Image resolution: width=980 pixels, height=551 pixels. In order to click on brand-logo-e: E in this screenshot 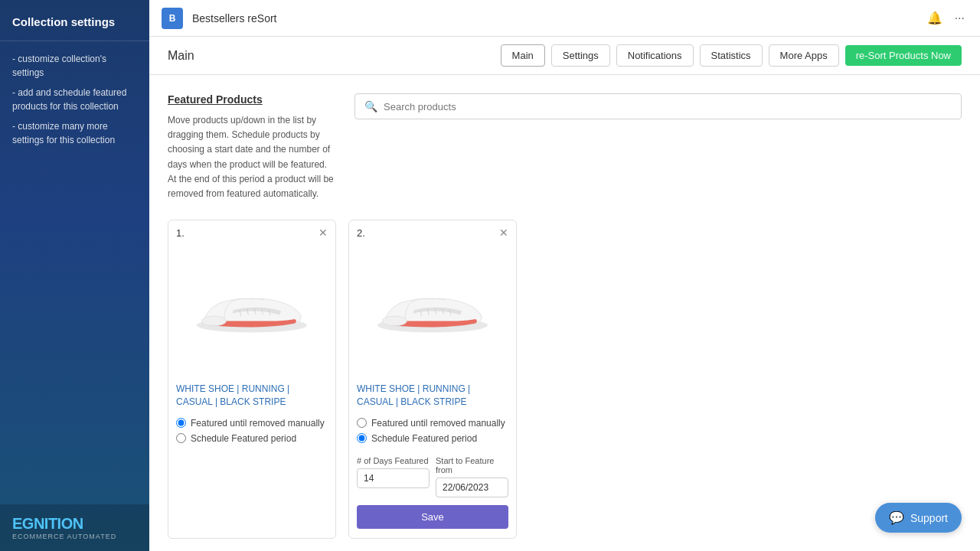, I will do `click(17, 523)`.